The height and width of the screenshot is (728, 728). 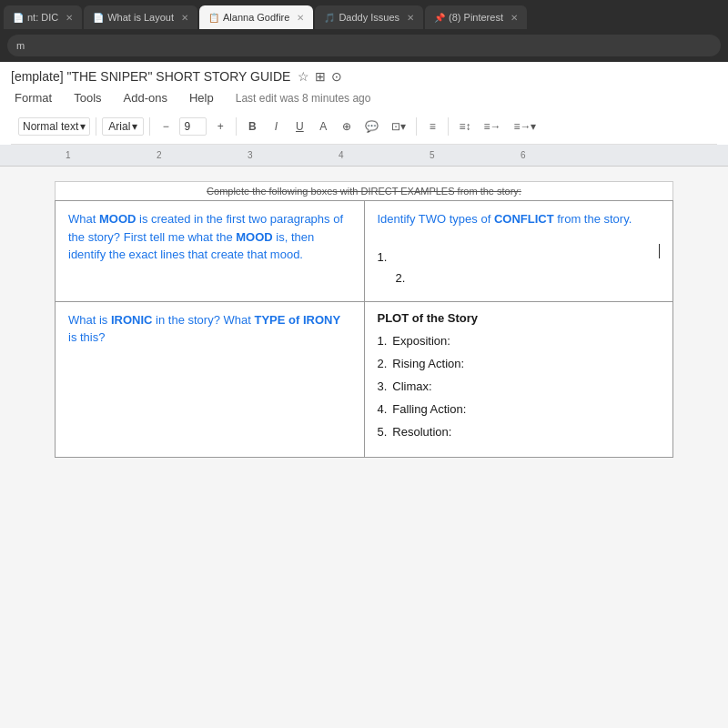 I want to click on tab-pinterest: 📌 (8) Pinterest ✕, so click(x=476, y=17).